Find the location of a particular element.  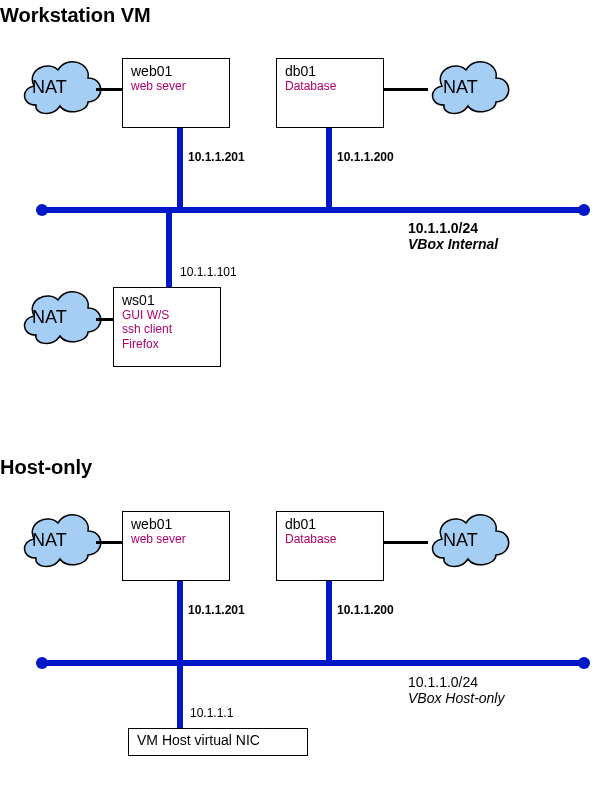

nat-label-web01-2: NAT is located at coordinates (50, 540).